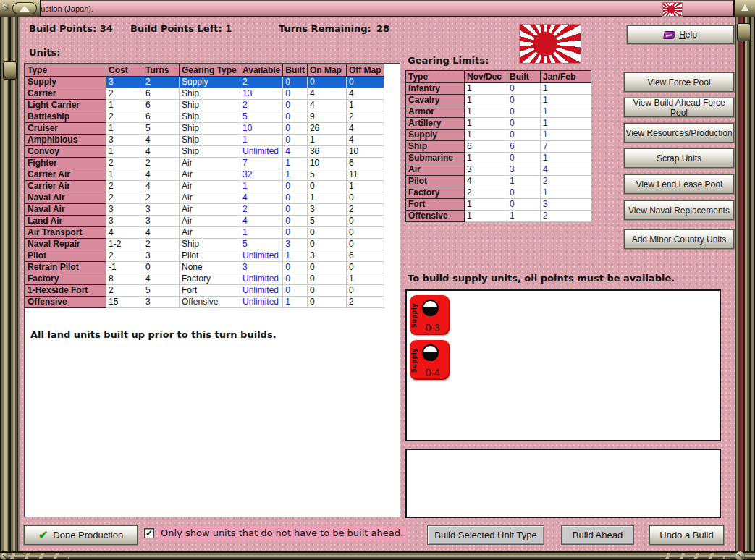 This screenshot has height=560, width=755. Describe the element at coordinates (205, 164) in the screenshot. I see `table-row: Fighter22Air71106` at that location.